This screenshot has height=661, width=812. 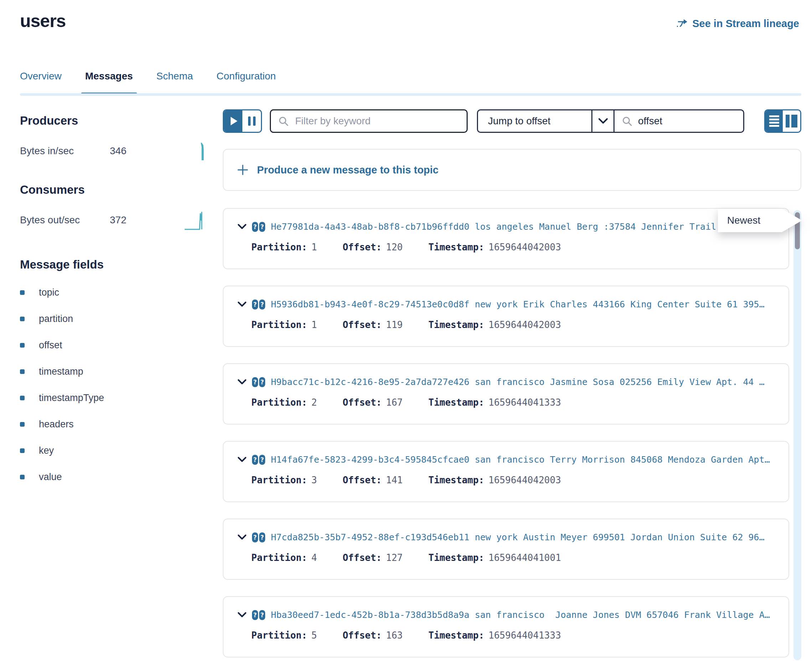 I want to click on field-item-key: key, so click(x=114, y=450).